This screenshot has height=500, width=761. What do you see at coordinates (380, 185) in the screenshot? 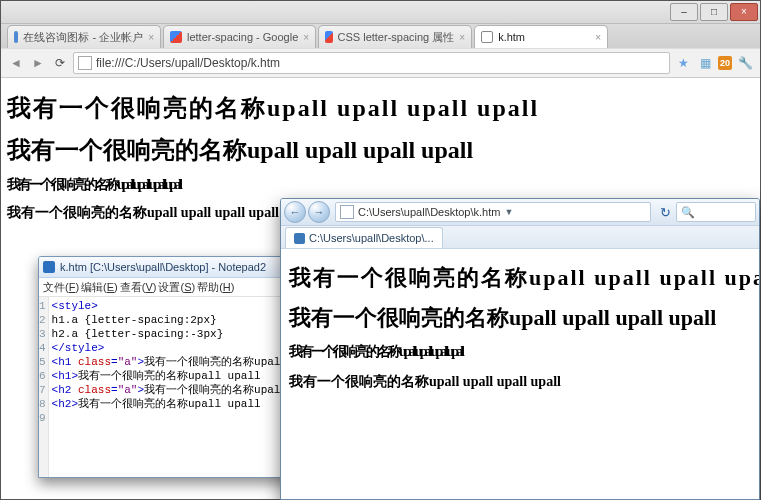
I see `rendered-h2-letterspaced: 我有一个很响亮的名称upall upall upall upall` at bounding box center [380, 185].